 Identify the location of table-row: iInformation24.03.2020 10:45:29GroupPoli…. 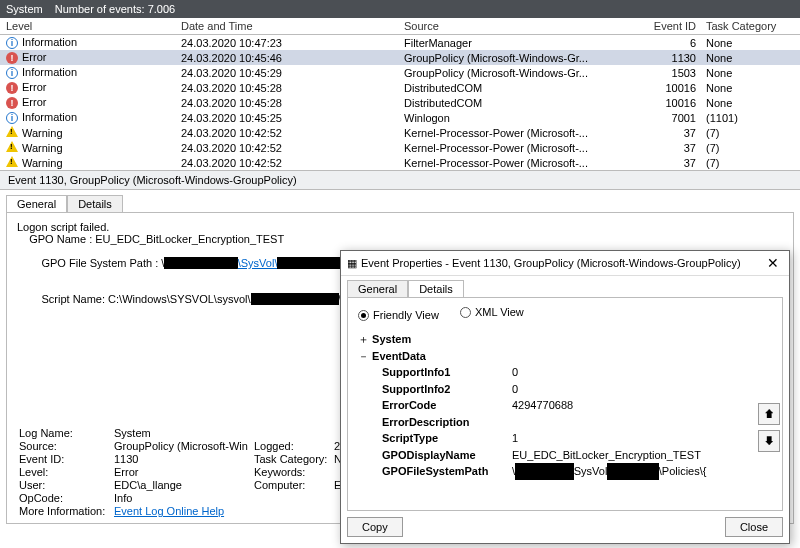
(400, 72).